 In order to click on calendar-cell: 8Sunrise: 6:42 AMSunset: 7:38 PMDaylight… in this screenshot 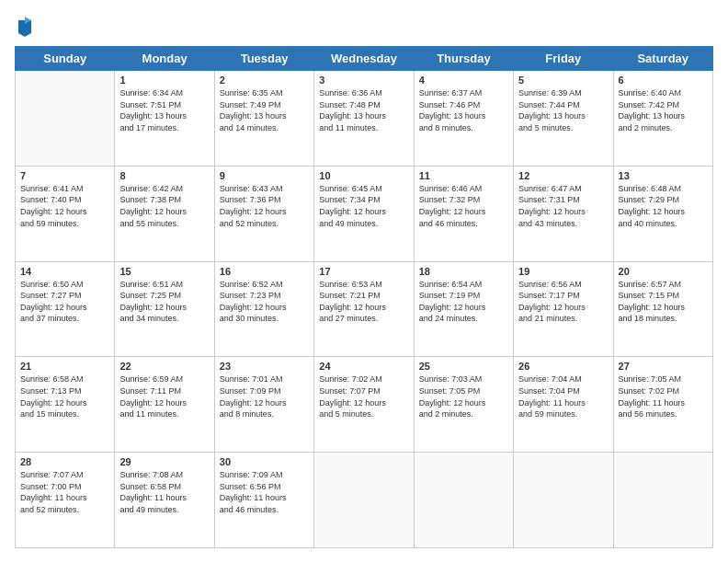, I will do `click(165, 213)`.